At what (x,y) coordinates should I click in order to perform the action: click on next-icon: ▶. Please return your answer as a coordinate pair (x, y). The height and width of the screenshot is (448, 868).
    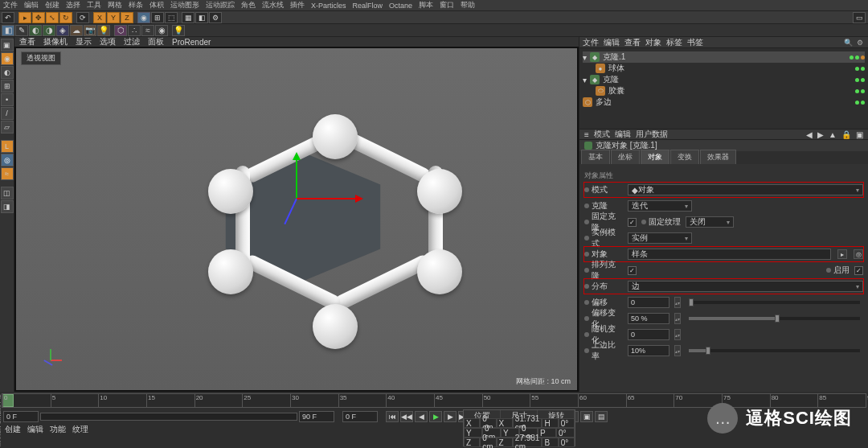
    Looking at the image, I should click on (821, 135).